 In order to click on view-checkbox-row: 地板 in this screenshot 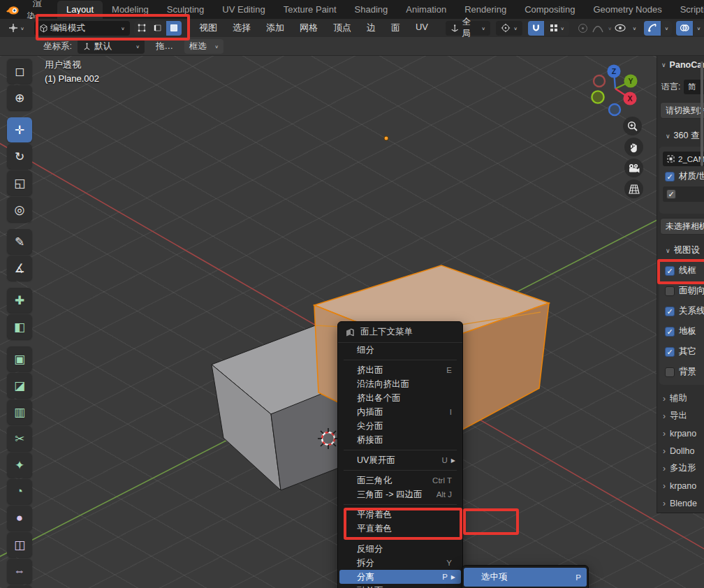, I will do `click(682, 331)`.